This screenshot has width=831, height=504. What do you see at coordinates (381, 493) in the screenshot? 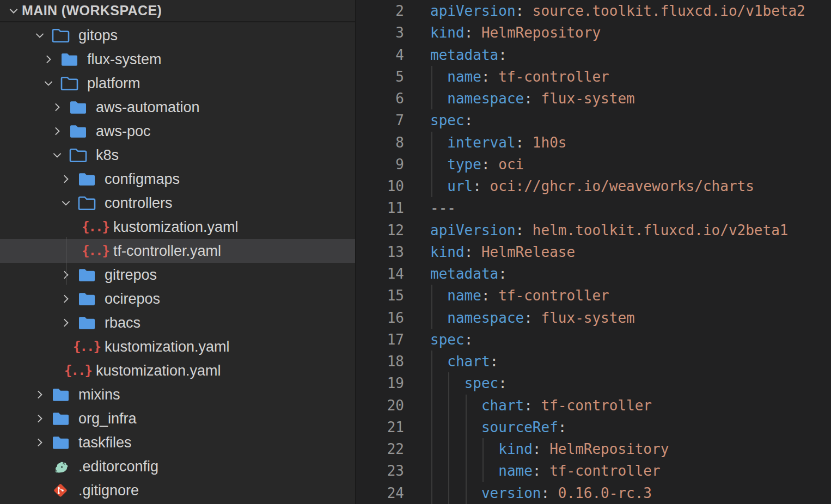
I see `line-number: 24` at bounding box center [381, 493].